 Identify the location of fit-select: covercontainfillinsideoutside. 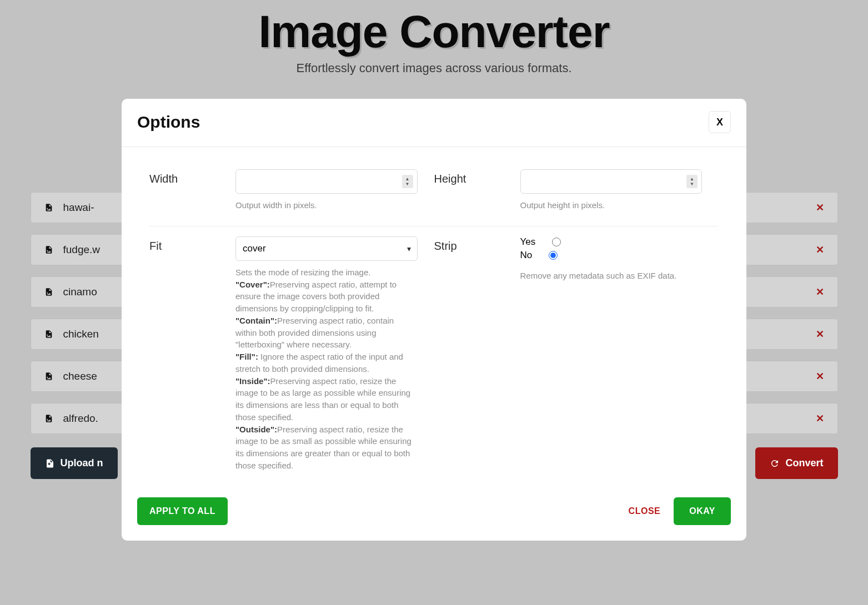
(327, 249).